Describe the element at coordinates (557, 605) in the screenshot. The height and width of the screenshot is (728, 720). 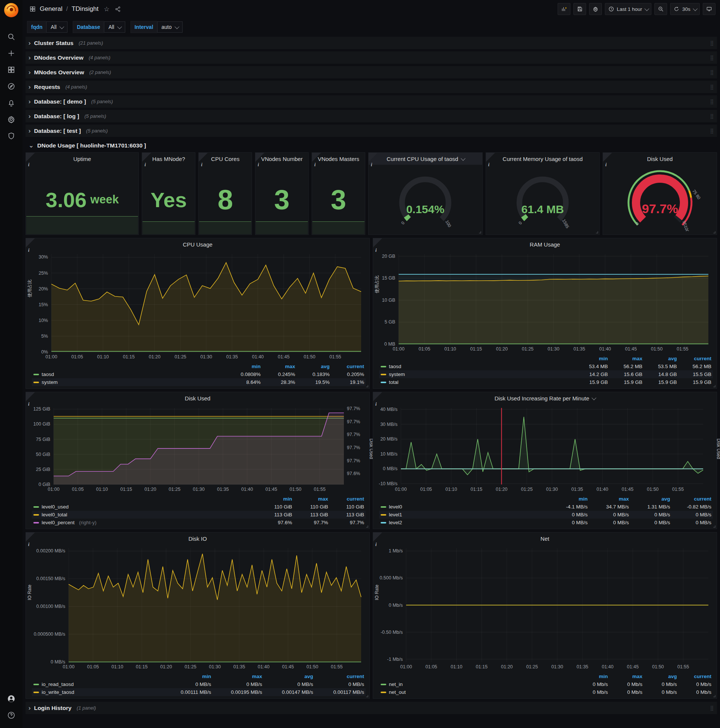
I see `plot-area: -1 Mb/s-0.50 Mb/s0 Mb/s0.500 Mb/s1 Mb/s0…` at that location.